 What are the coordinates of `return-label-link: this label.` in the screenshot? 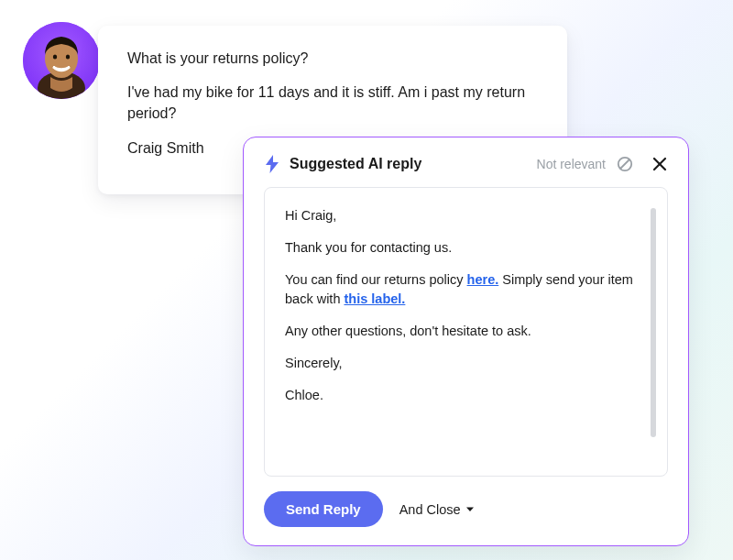 It's located at (374, 299).